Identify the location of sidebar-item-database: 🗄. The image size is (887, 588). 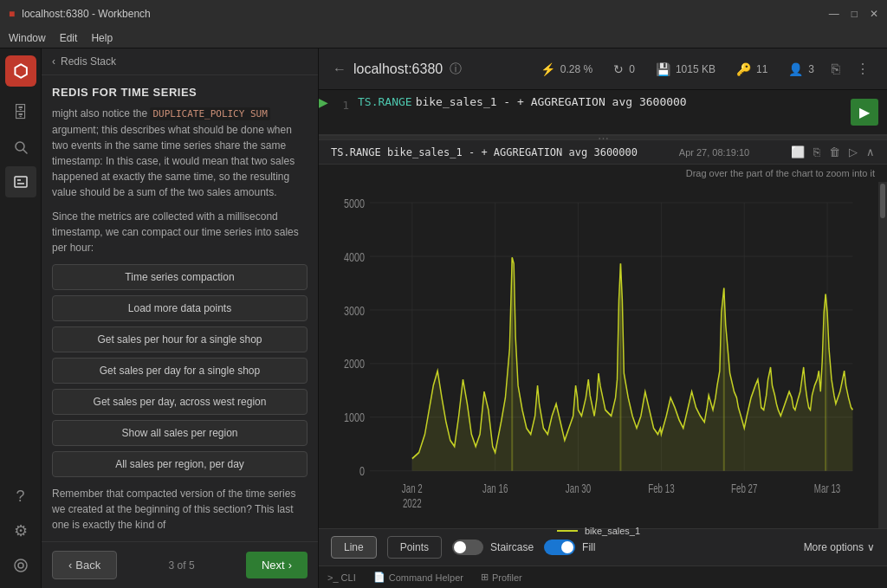
(21, 113).